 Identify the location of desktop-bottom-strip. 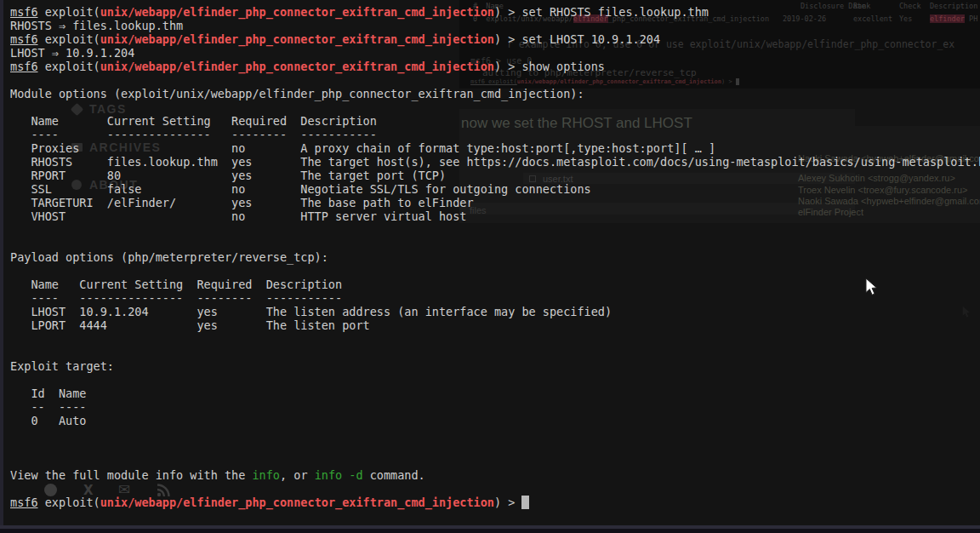
(490, 531).